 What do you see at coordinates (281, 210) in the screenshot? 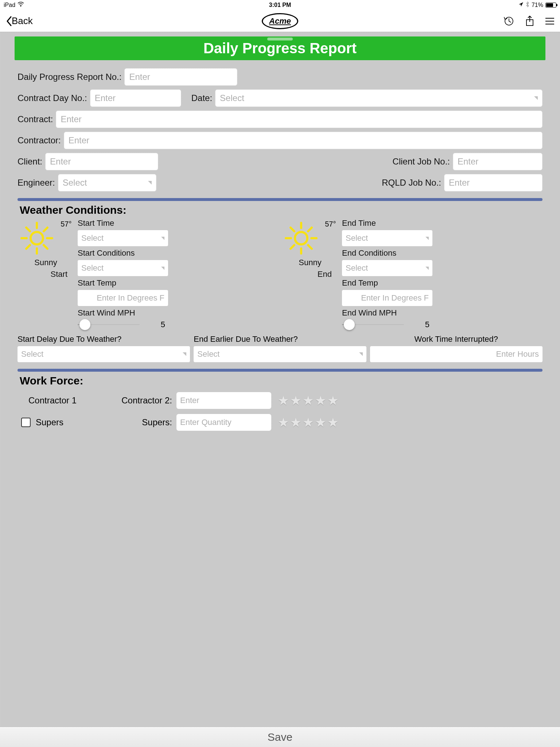
I see `weather-heading: Weather Conditions:` at bounding box center [281, 210].